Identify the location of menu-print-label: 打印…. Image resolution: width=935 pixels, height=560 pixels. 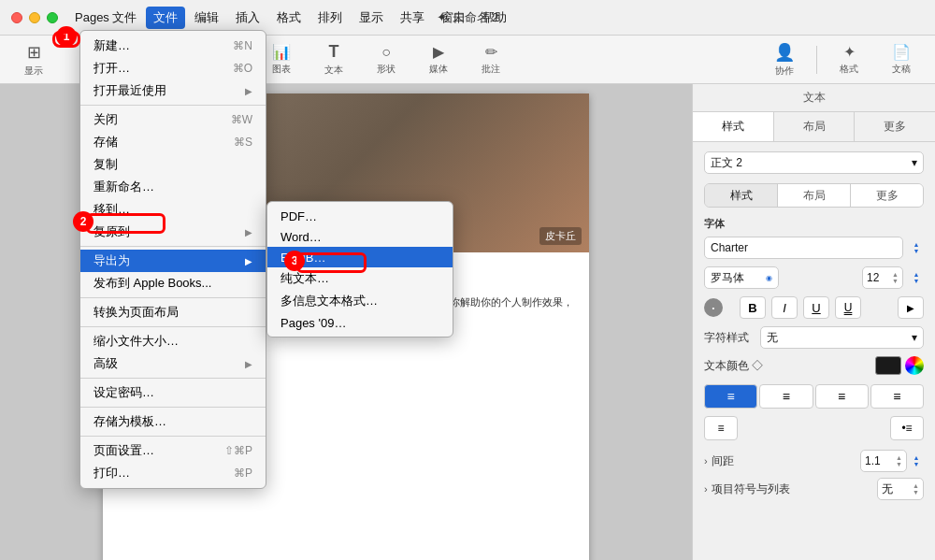
(112, 473).